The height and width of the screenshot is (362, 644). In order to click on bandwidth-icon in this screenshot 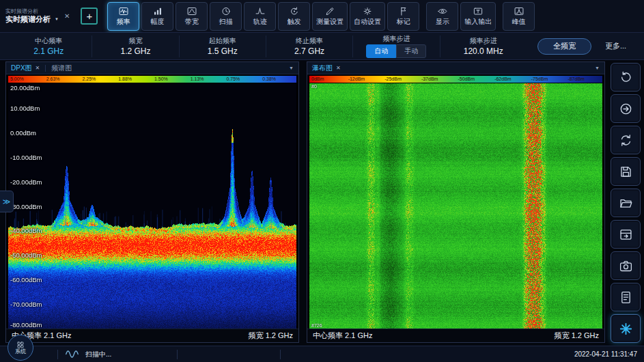, I will do `click(192, 11)`.